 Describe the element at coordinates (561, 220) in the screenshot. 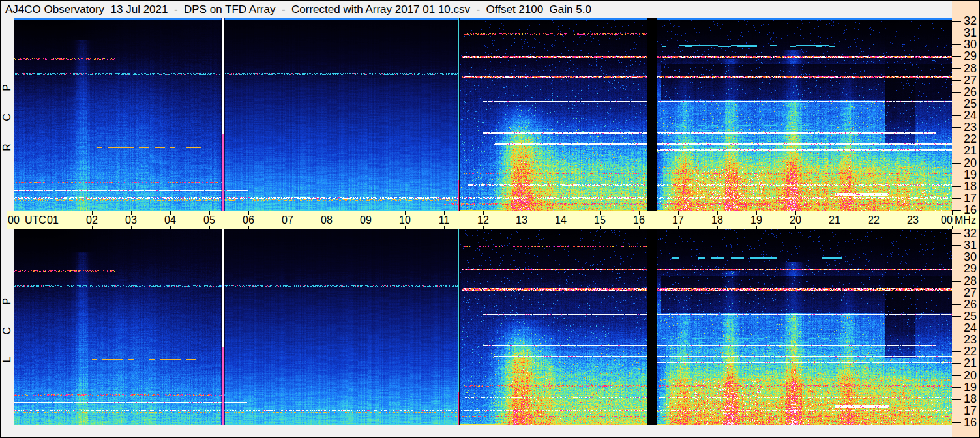

I see `time-label: 14` at that location.